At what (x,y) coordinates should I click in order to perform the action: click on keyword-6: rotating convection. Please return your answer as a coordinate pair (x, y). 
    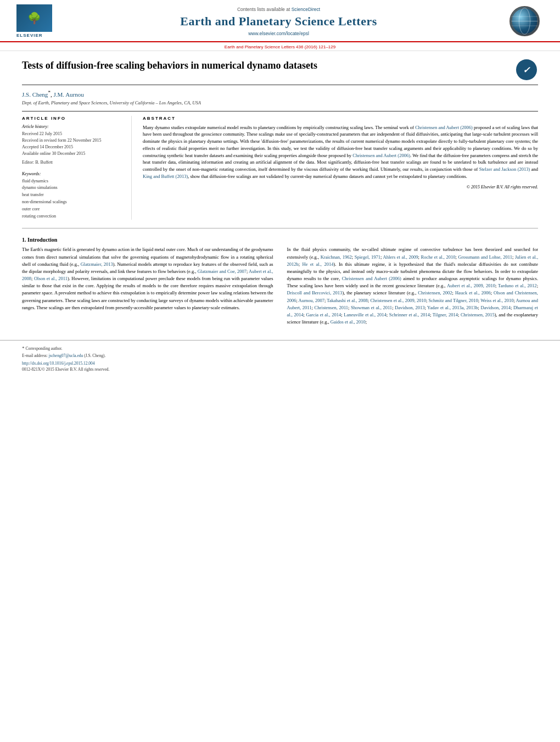
    Looking at the image, I should click on (72, 216).